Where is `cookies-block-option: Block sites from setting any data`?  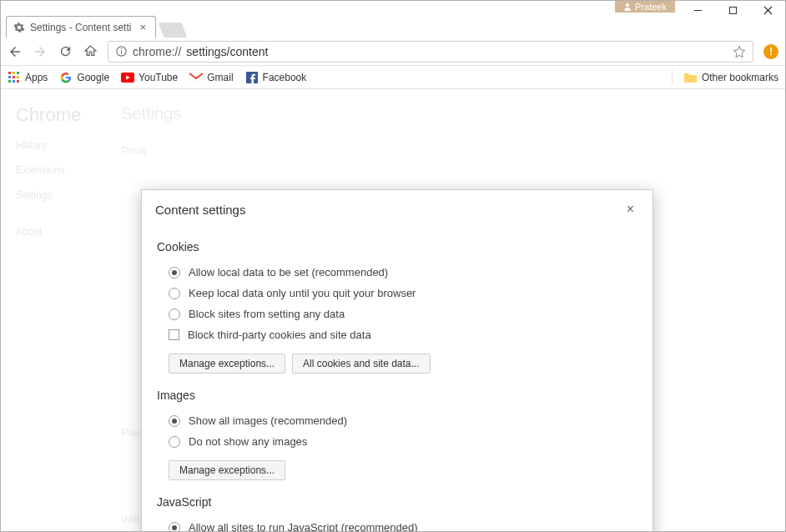 cookies-block-option: Block sites from setting any data is located at coordinates (396, 314).